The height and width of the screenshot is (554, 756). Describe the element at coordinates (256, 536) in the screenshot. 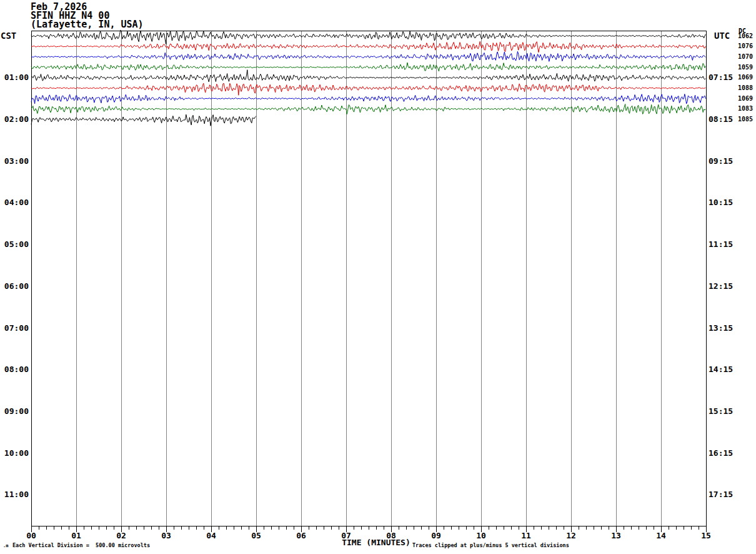

I see `x-tick-label: 05` at that location.